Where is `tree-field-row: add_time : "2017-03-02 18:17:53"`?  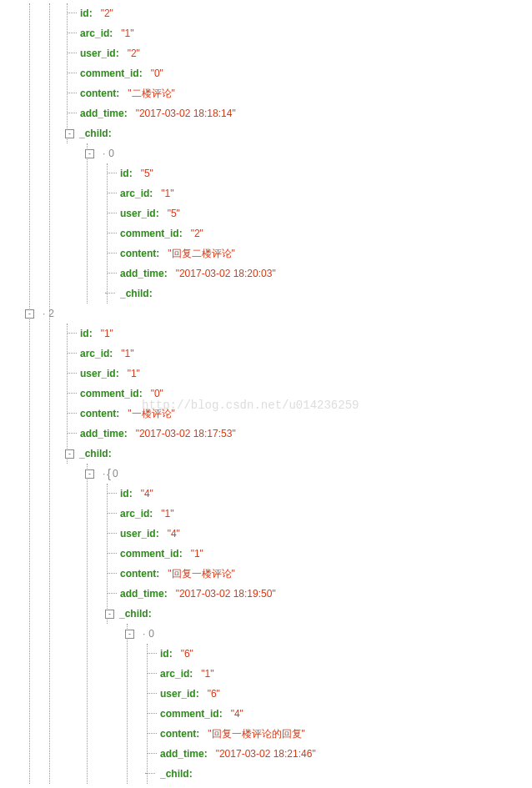 tree-field-row: add_time : "2017-03-02 18:17:53" is located at coordinates (266, 434).